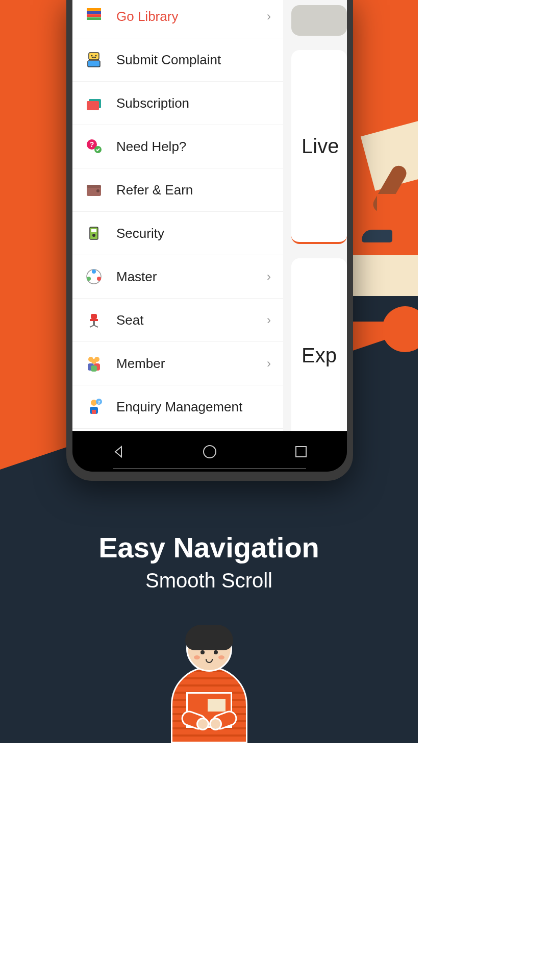  What do you see at coordinates (194, 234) in the screenshot?
I see `menu-label: Security` at bounding box center [194, 234].